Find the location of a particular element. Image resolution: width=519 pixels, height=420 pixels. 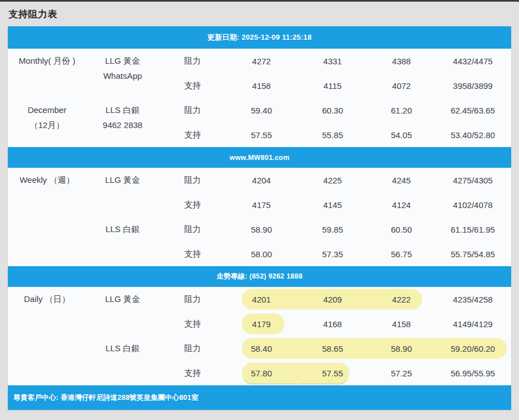

value-cell: 56.75 is located at coordinates (401, 254).